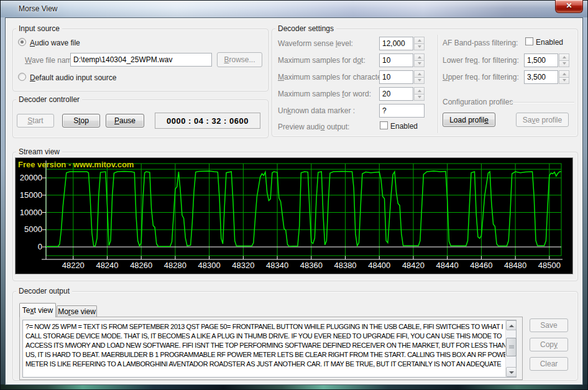 This screenshot has height=390, width=588. What do you see at coordinates (413, 265) in the screenshot?
I see `svg-text: 48420` at bounding box center [413, 265].